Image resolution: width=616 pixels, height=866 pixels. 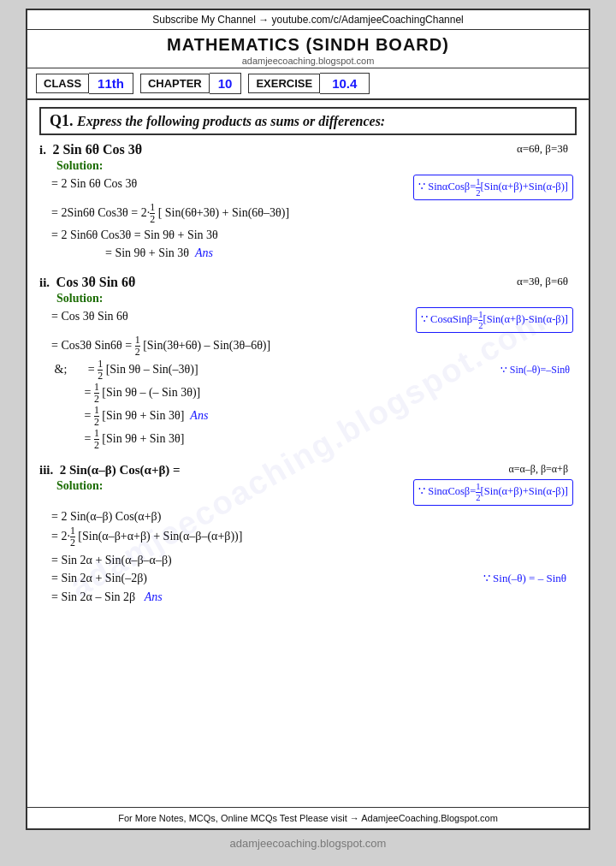 What do you see at coordinates (308, 50) in the screenshot?
I see `title-section: MATHEMATICS (SINDH BOARD) adamjeecoachin…` at bounding box center [308, 50].